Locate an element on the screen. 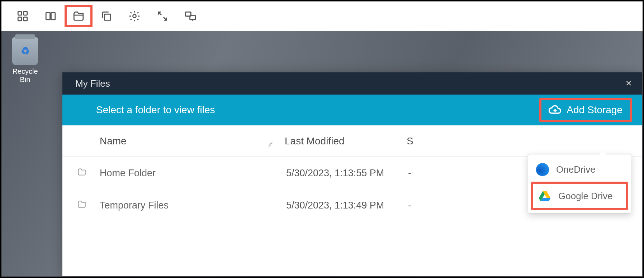 The width and height of the screenshot is (644, 278). apps-icon is located at coordinates (23, 16).